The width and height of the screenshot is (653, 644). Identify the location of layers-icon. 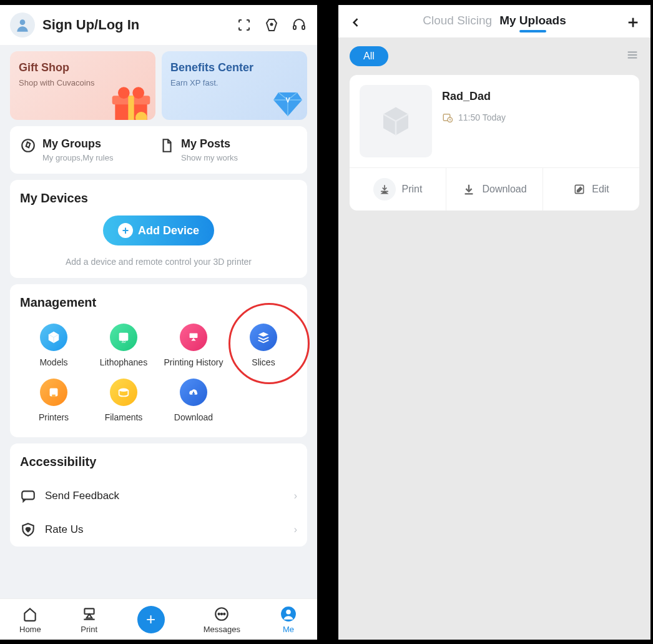
(263, 337).